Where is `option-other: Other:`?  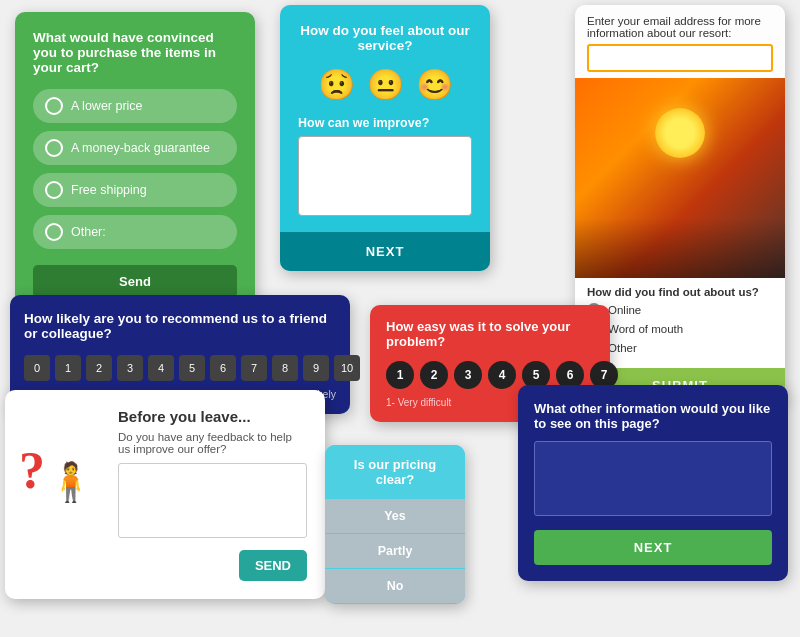
option-other: Other: is located at coordinates (135, 232).